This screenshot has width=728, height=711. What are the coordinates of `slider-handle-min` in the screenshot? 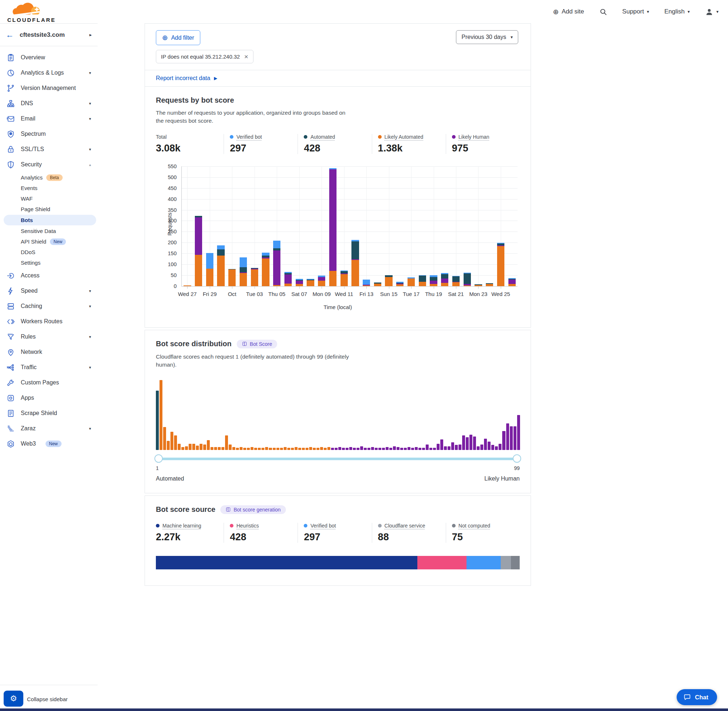 It's located at (158, 459).